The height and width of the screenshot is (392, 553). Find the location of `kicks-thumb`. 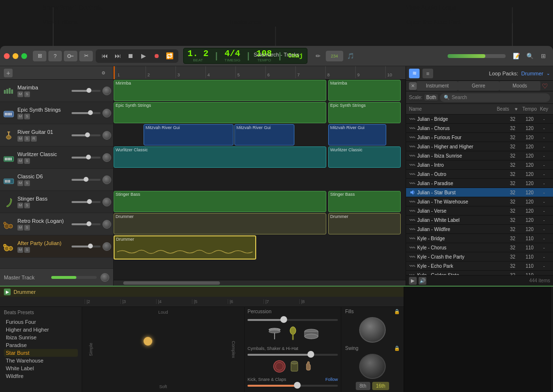

kicks-thumb is located at coordinates (297, 385).